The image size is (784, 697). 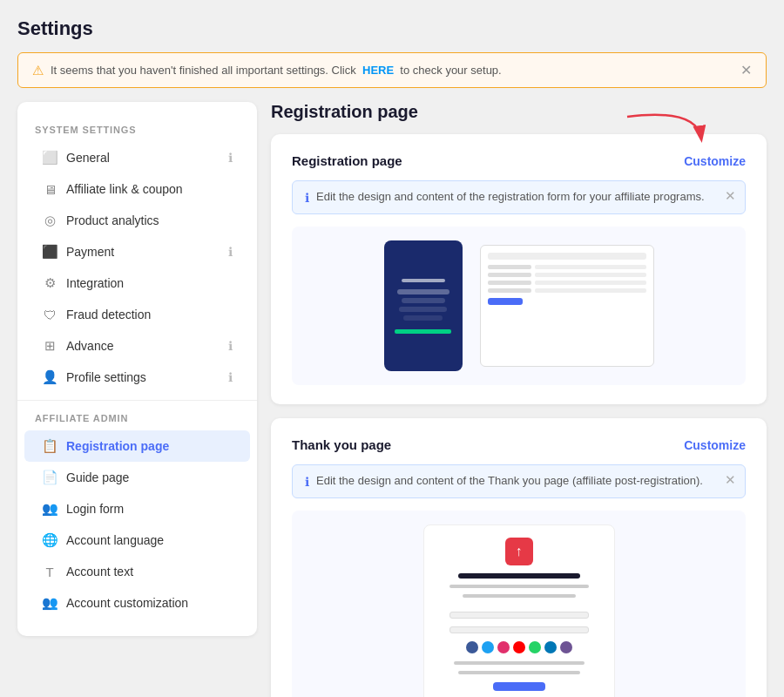 I want to click on profile-info-icon: ℹ, so click(x=230, y=377).